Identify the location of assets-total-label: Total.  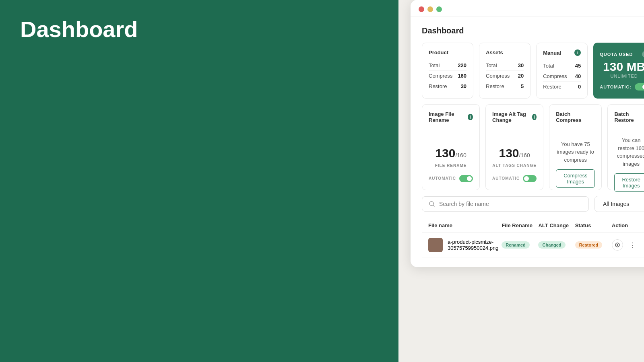
(491, 65).